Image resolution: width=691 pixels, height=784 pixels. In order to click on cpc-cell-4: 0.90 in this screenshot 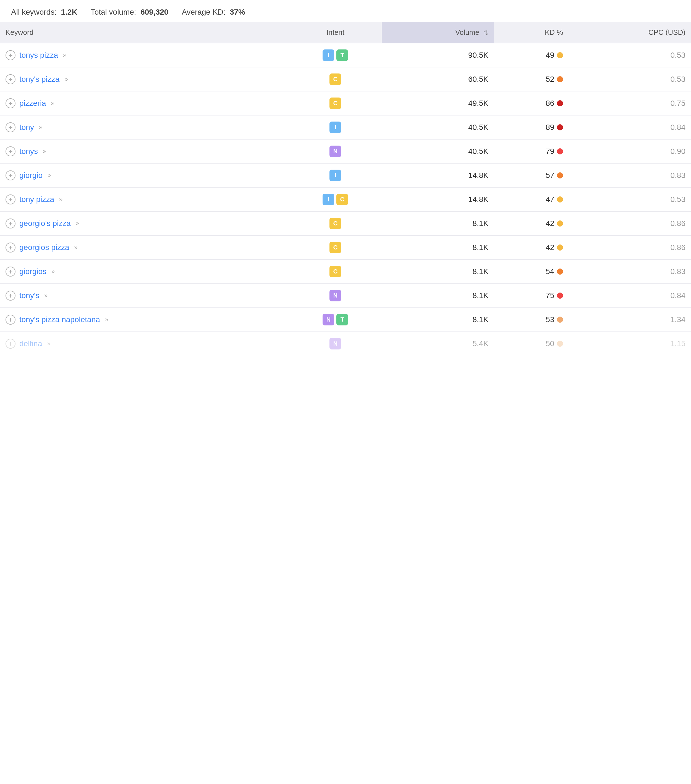, I will do `click(630, 152)`.